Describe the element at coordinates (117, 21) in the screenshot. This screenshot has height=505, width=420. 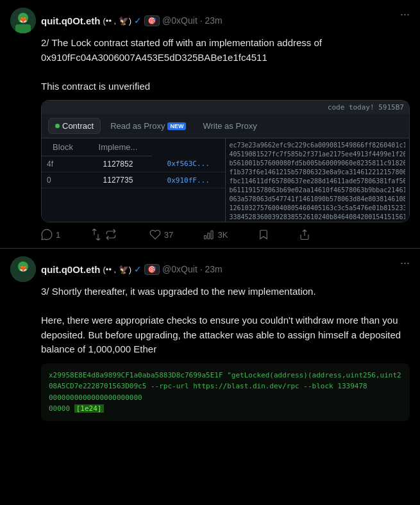
I see `tweet-1-user-info: 🦊 quit.q0Ot.eth (•• , 🦅) ✓ 🎯 @0xQuit · 2…` at that location.